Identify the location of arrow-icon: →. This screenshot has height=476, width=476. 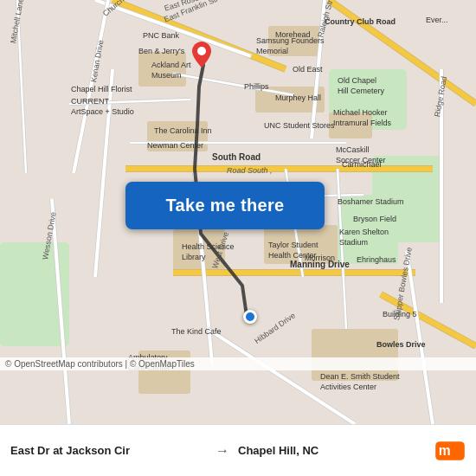
(222, 451).